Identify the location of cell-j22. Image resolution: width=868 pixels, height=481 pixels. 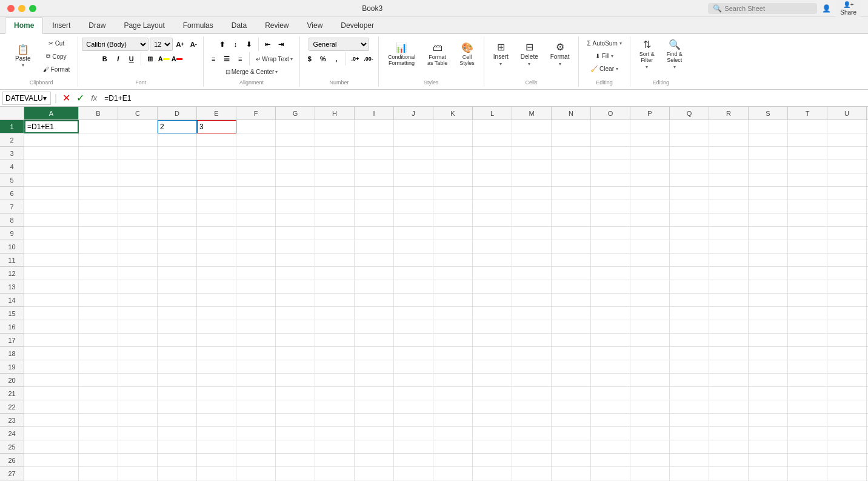
(413, 407).